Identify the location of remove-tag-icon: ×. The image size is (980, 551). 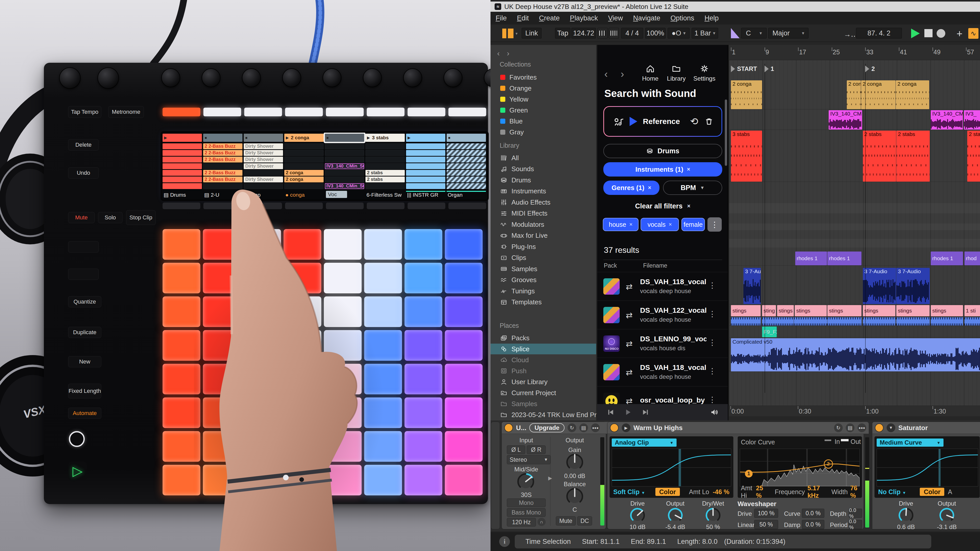
(631, 224).